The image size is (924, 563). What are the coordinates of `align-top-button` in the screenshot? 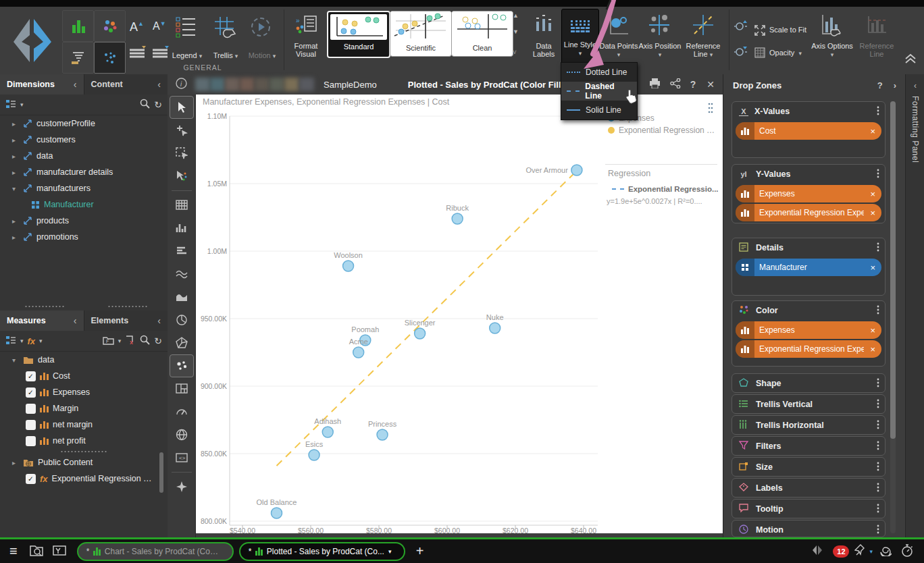 It's located at (137, 54).